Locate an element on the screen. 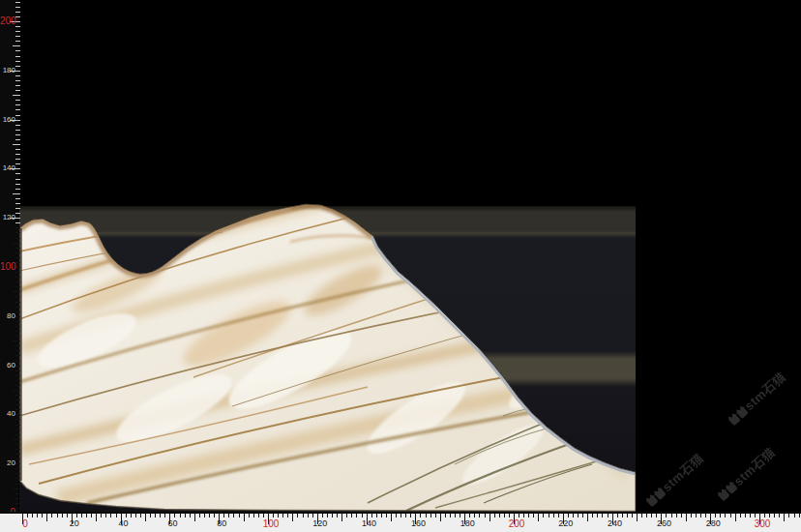  h-ruler-label: 100 is located at coordinates (271, 524).